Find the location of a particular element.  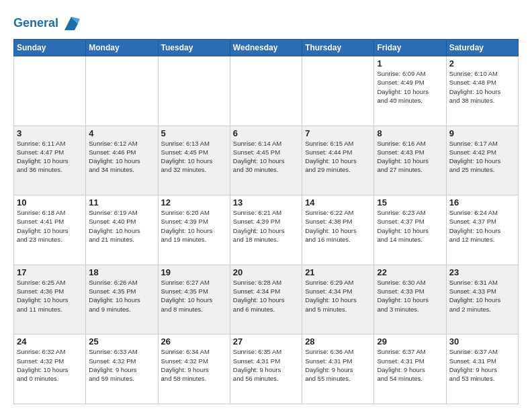

calendar-cell: 12Sunrise: 6:20 AM Sunset: 4:39 PM Dayli… is located at coordinates (193, 230).